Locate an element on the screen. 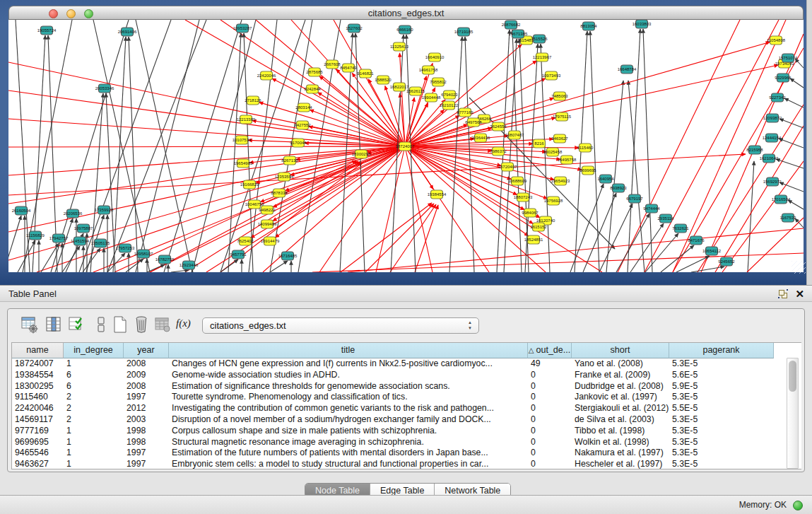 Image resolution: width=812 pixels, height=514 pixels. node-label: 19654985 is located at coordinates (243, 163).